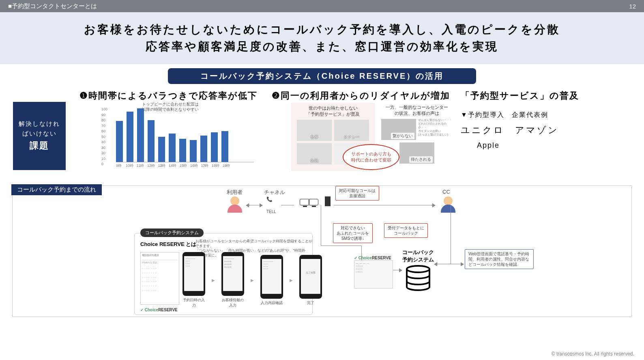  What do you see at coordinates (374, 272) in the screenshot?
I see `choice-reserve-mini: ✓ ChoiceRESERVE ― ― ― ―○○○○○○○○○○○○` at bounding box center [374, 272].